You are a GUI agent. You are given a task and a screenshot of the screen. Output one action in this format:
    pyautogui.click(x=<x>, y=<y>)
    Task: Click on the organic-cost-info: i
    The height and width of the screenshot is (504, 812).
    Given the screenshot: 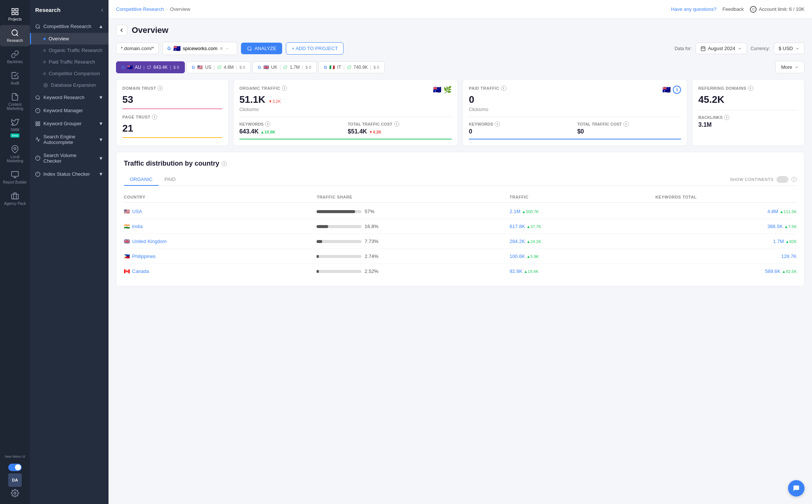 What is the action you would take?
    pyautogui.click(x=397, y=124)
    